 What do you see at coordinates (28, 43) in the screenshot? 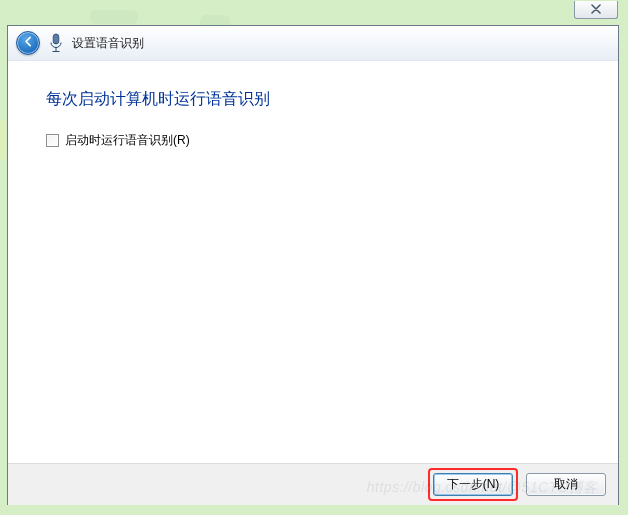
I see `back-button` at bounding box center [28, 43].